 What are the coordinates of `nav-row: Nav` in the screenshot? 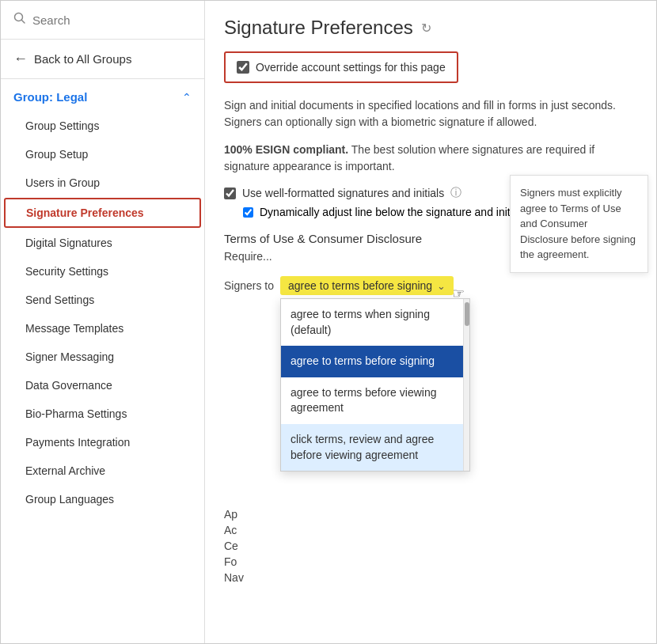 It's located at (431, 578).